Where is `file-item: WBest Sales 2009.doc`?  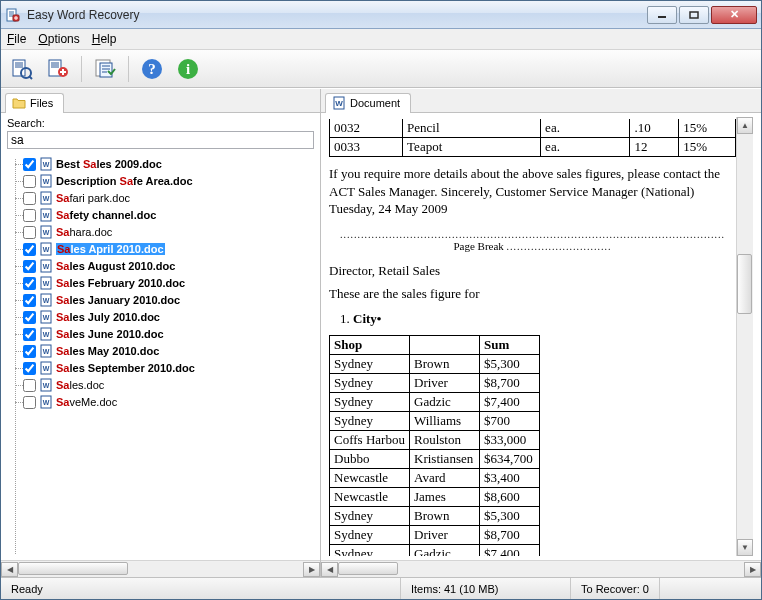
file-item: WBest Sales 2009.doc is located at coordinates (164, 164).